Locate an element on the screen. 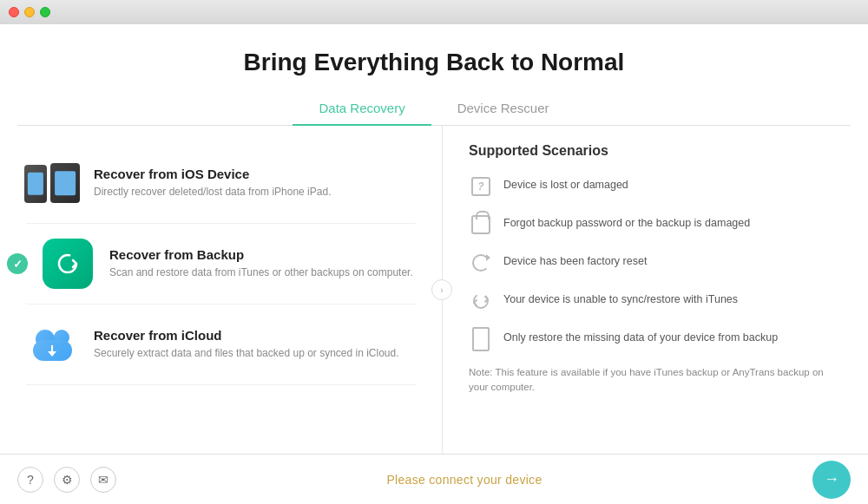 This screenshot has height=504, width=868. restore-missing-icon is located at coordinates (481, 339).